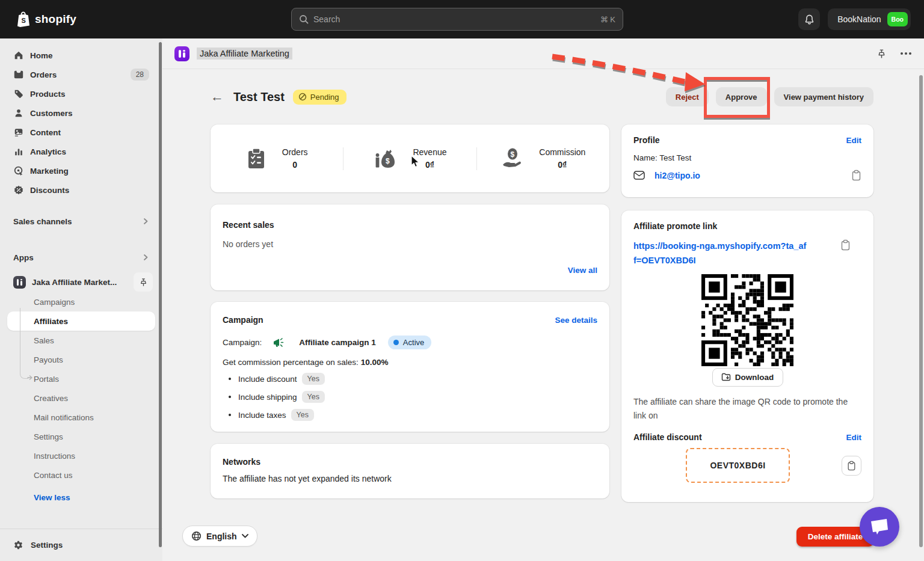  I want to click on app-header: Jaka Affiliate Marketing, so click(543, 54).